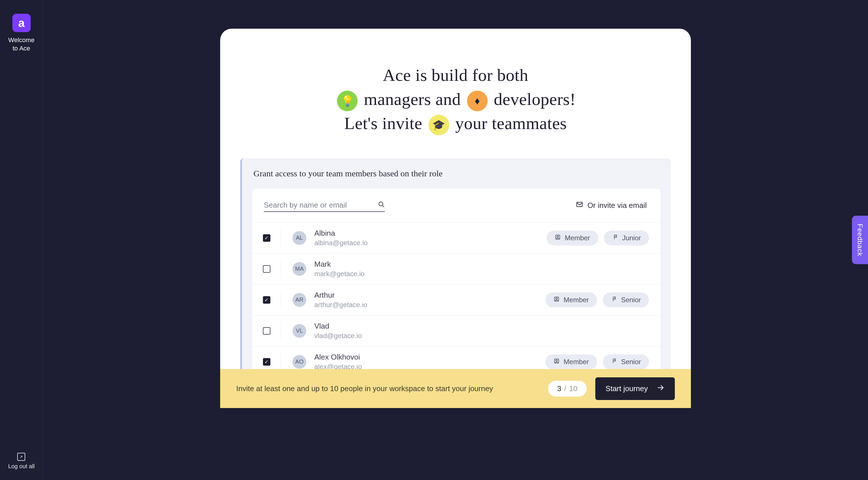 The height and width of the screenshot is (480, 868). I want to click on person-row: ✓ALAlbinaalbina@getace.ioMemberJunior, so click(456, 238).